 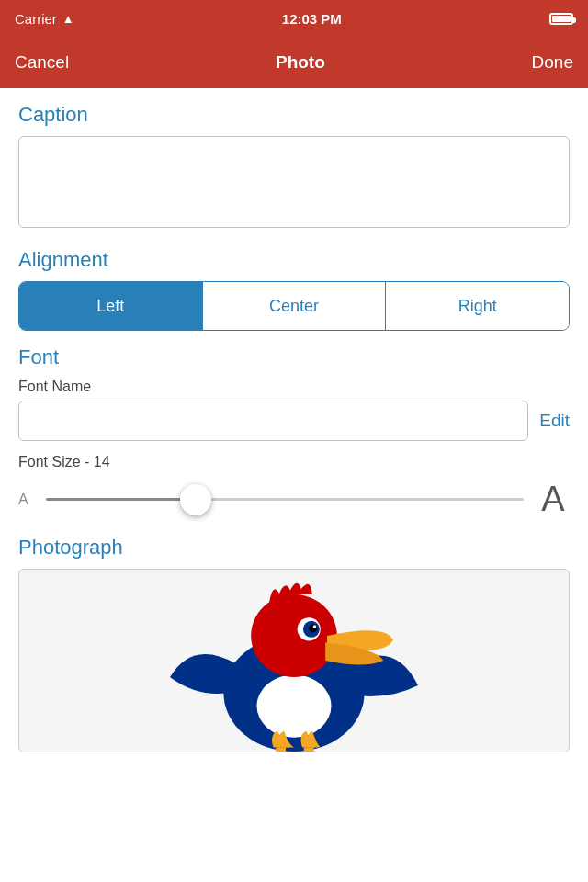 What do you see at coordinates (294, 387) in the screenshot?
I see `font-name-label: Font Name` at bounding box center [294, 387].